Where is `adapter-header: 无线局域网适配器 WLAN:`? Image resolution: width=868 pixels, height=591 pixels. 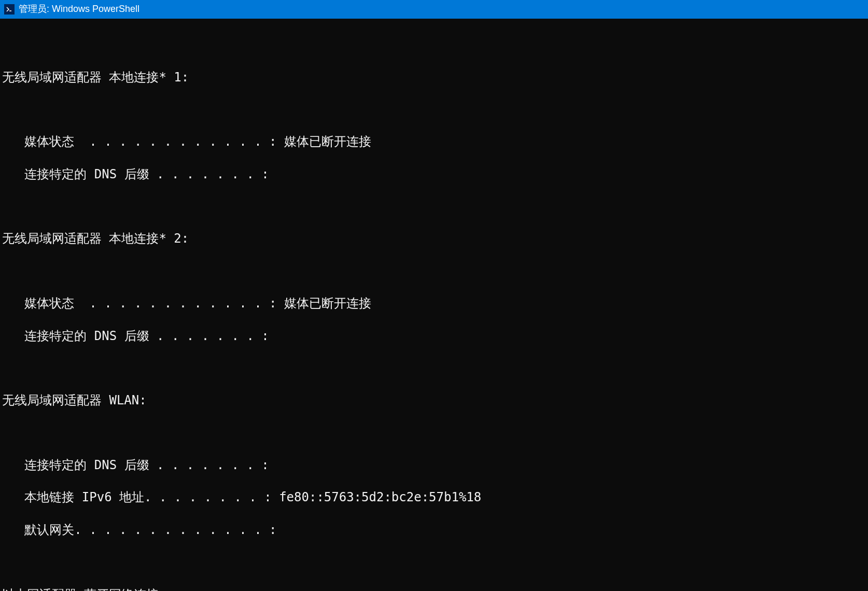
adapter-header: 无线局域网适配器 WLAN: is located at coordinates (434, 400).